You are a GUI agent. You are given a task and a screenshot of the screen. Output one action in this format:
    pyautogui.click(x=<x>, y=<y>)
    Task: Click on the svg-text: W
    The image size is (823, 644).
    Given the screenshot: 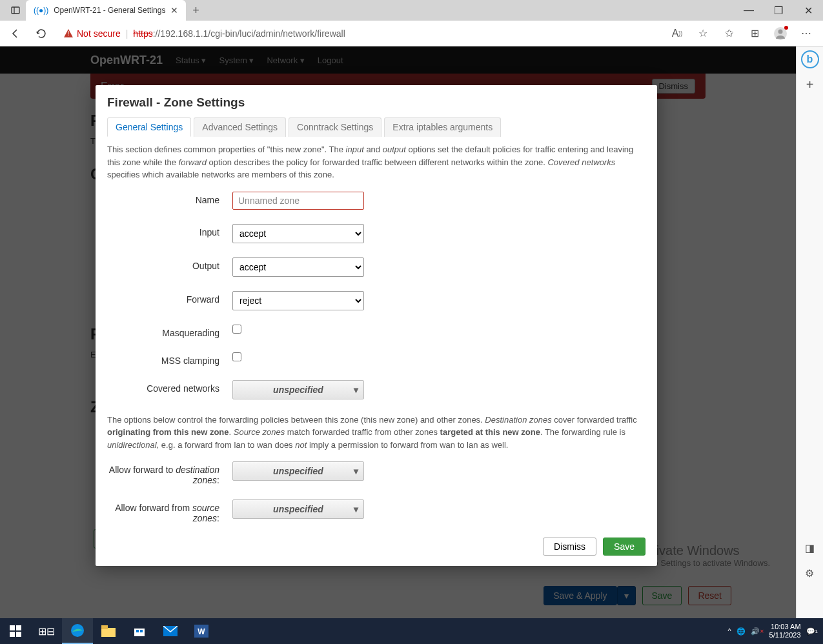 What is the action you would take?
    pyautogui.click(x=201, y=632)
    